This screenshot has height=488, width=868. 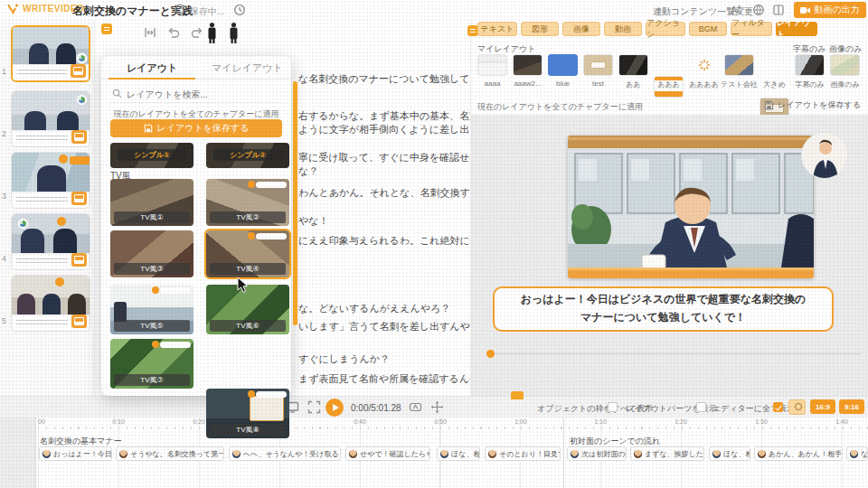 What do you see at coordinates (561, 107) in the screenshot?
I see `apply-layout-all-chapters: 現在のレイアウトを全てのチャプターに適用` at bounding box center [561, 107].